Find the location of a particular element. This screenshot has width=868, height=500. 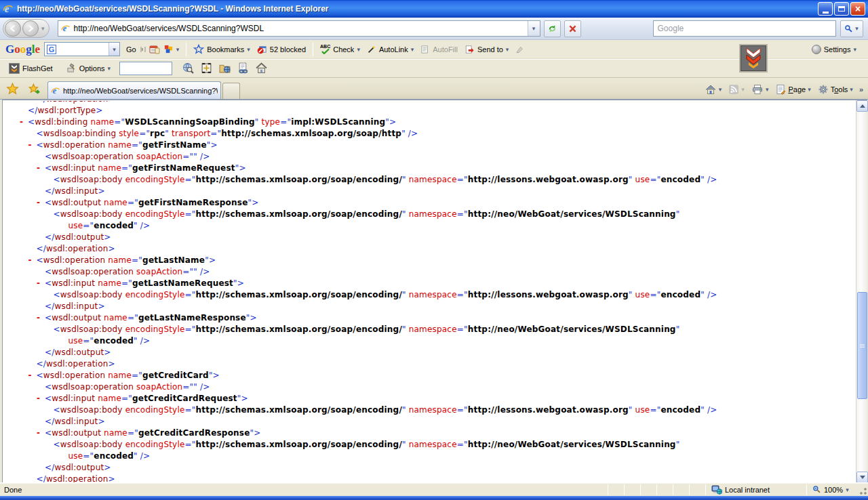

tab-active: e http://neo/WebGoat/services/WSDLScanni… is located at coordinates (134, 90).